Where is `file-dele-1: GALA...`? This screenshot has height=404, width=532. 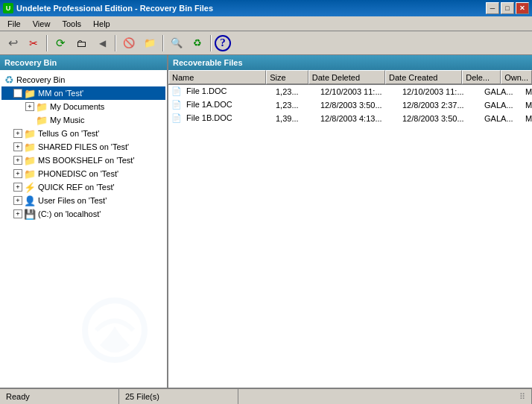
file-dele-1: GALA... is located at coordinates (502, 92).